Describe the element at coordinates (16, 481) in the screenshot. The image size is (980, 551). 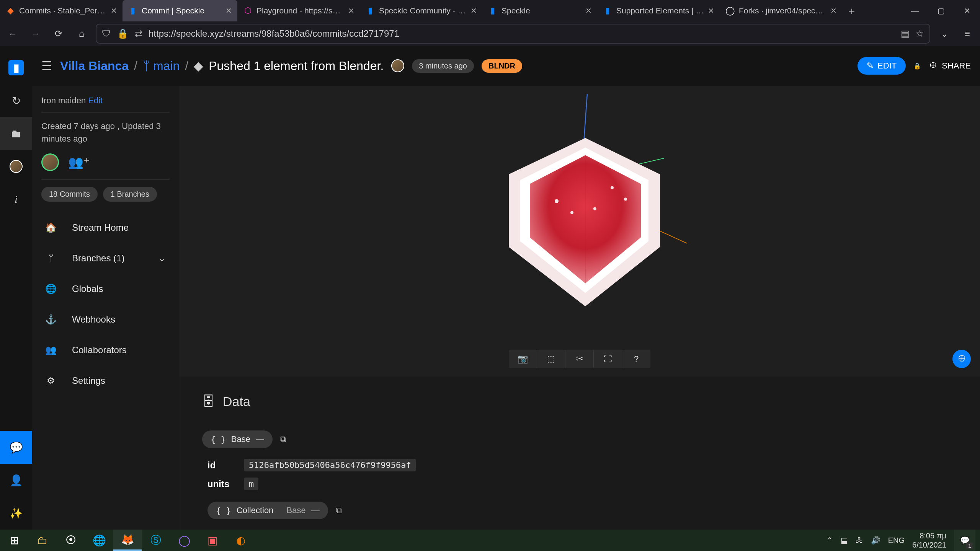
I see `user-remove-icon: 👤` at that location.